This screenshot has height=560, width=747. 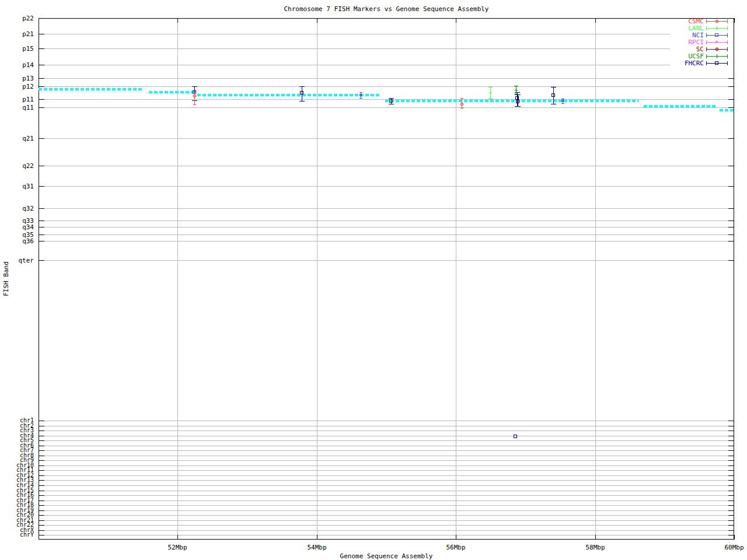 I want to click on legend-label: UCSF, so click(x=697, y=56).